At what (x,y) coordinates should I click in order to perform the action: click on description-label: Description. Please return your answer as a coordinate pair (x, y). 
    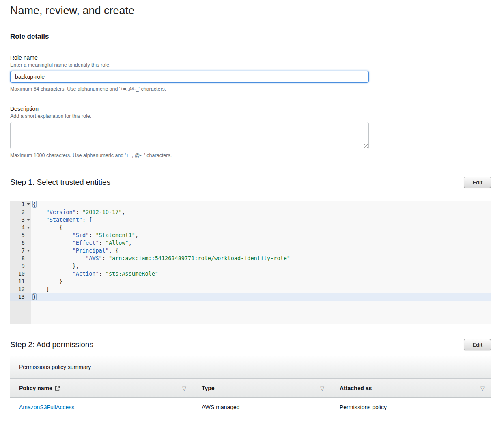
    Looking at the image, I should click on (251, 109).